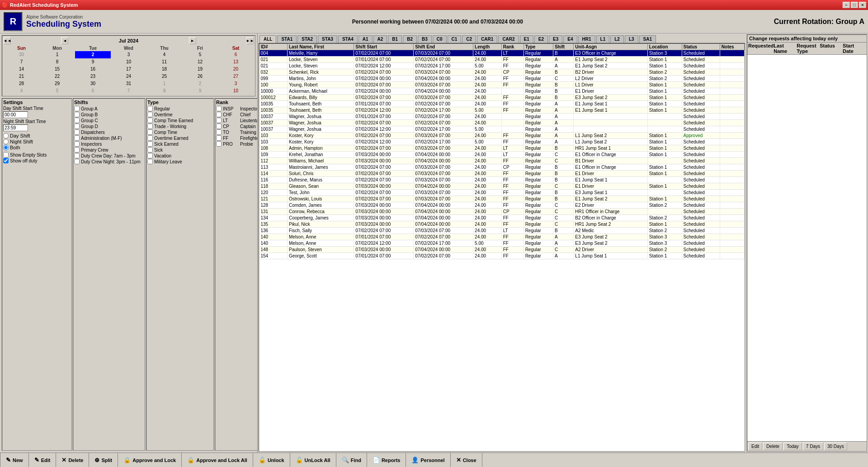  I want to click on tab-sa1: SA1, so click(647, 39).